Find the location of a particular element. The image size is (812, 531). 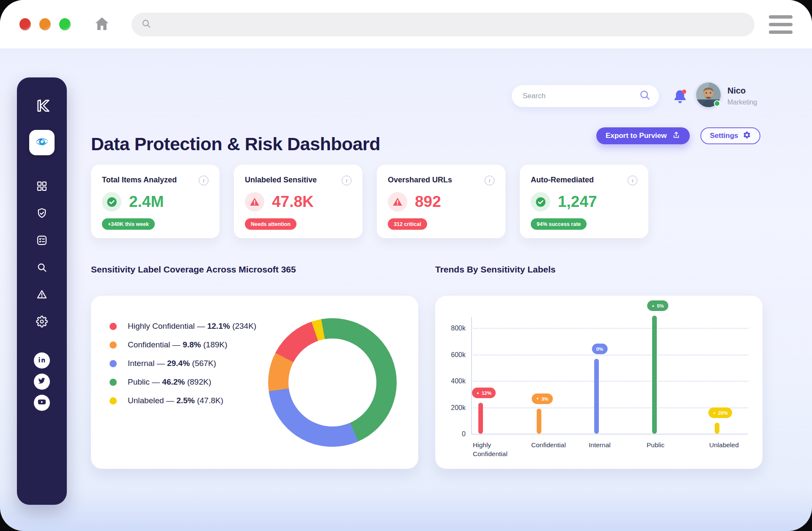

legend-item-internal: Internal — 29.4% (567K) is located at coordinates (183, 363).